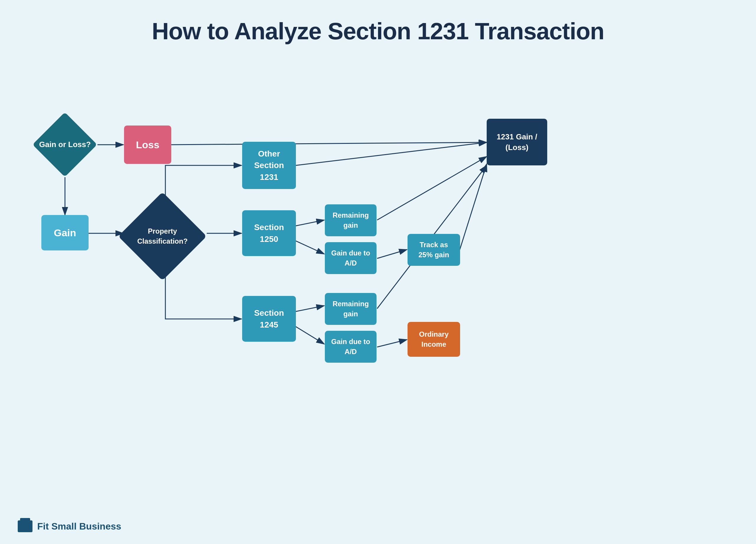 The height and width of the screenshot is (544, 756). I want to click on ordinary-income-box: OrdinaryIncome, so click(434, 339).